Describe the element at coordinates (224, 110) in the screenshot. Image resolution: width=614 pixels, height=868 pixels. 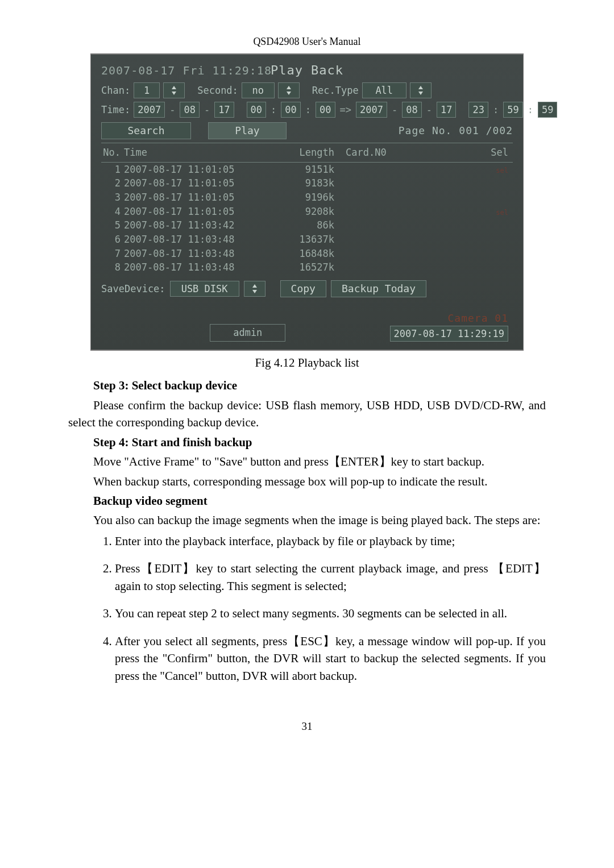
I see `time-from-day: 17` at that location.